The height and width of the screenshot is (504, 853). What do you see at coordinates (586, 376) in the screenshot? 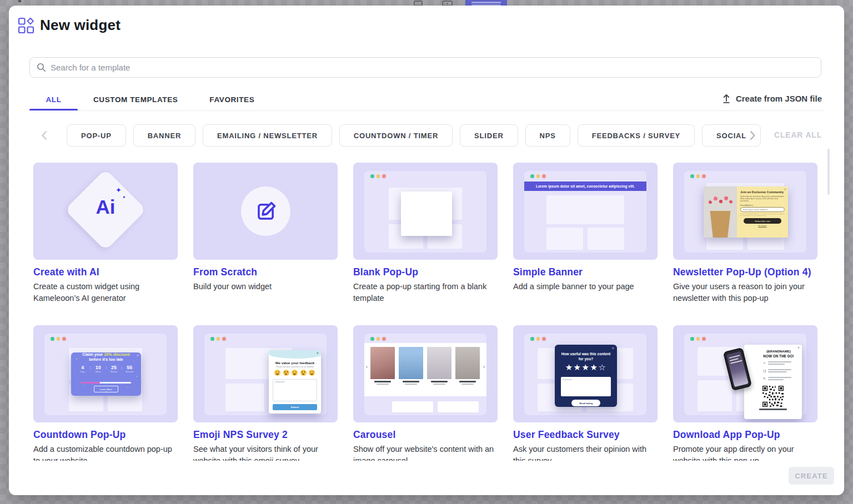
I see `mini-feedback-popup: ✕ How useful was this content for you? ★…` at bounding box center [586, 376].